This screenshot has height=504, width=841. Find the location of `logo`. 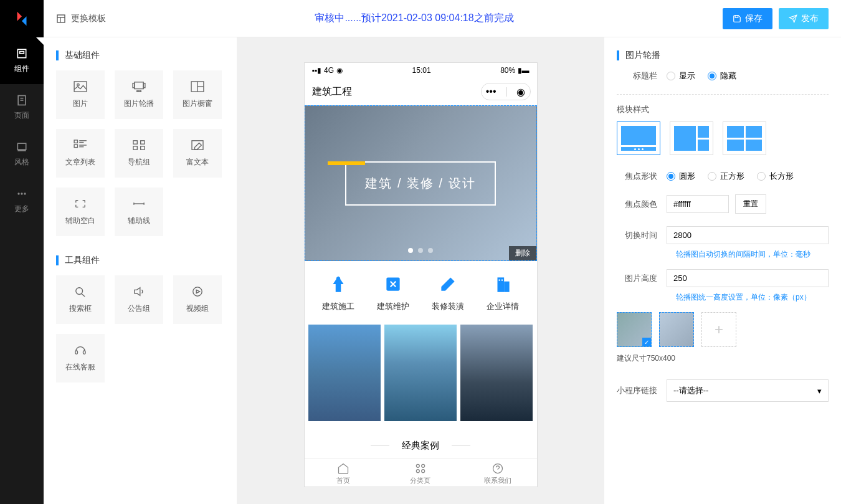

logo is located at coordinates (22, 19).